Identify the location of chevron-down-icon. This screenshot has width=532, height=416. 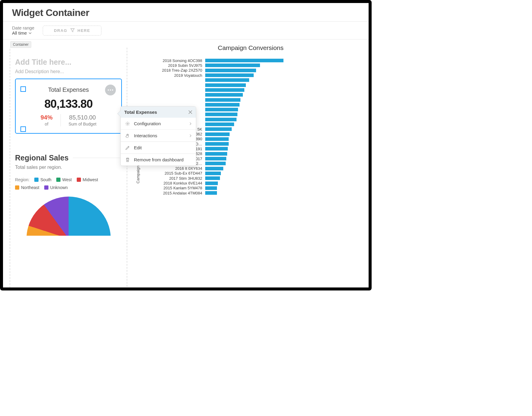
(30, 33).